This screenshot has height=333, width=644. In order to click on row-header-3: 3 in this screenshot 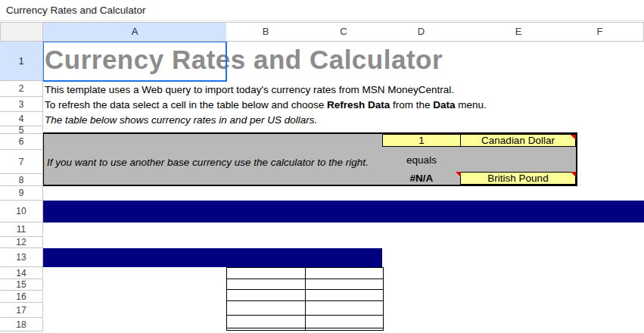, I will do `click(21, 104)`.